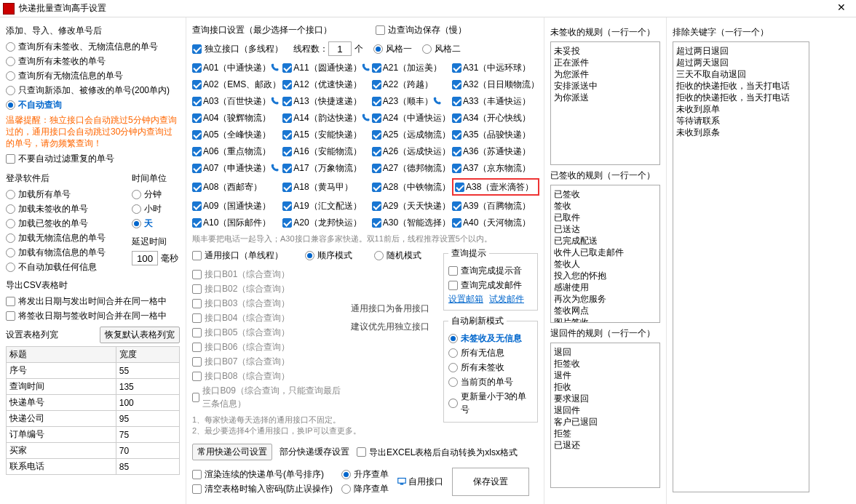 The width and height of the screenshot is (856, 504). What do you see at coordinates (411, 68) in the screenshot?
I see `iface-checkbox: A21（加运美）` at bounding box center [411, 68].